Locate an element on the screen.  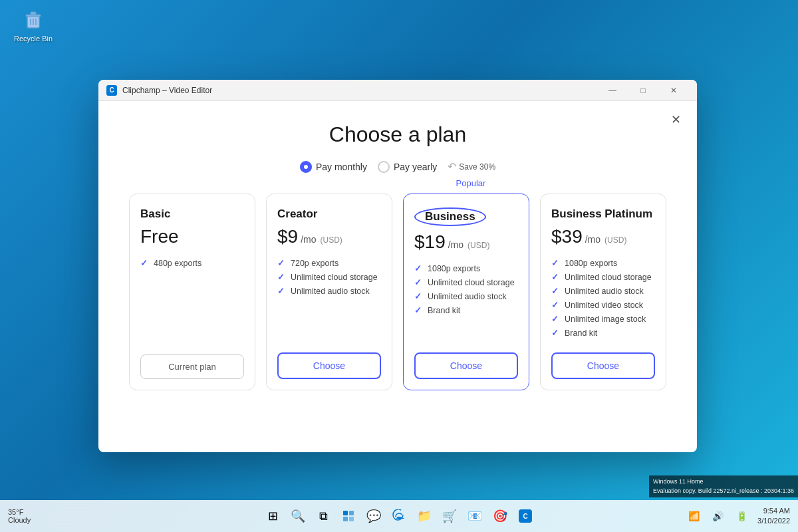
pay-monthly-label: Pay monthly is located at coordinates (342, 167).